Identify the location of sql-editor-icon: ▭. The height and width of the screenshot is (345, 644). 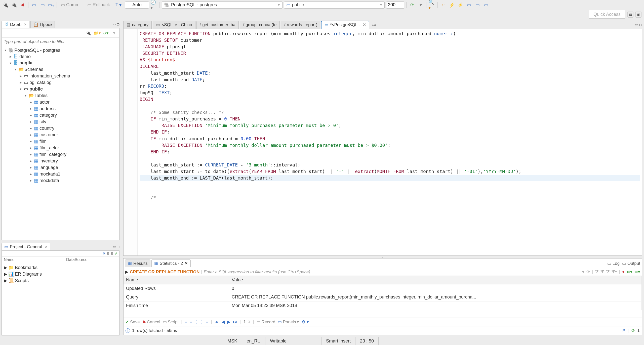
(34, 5).